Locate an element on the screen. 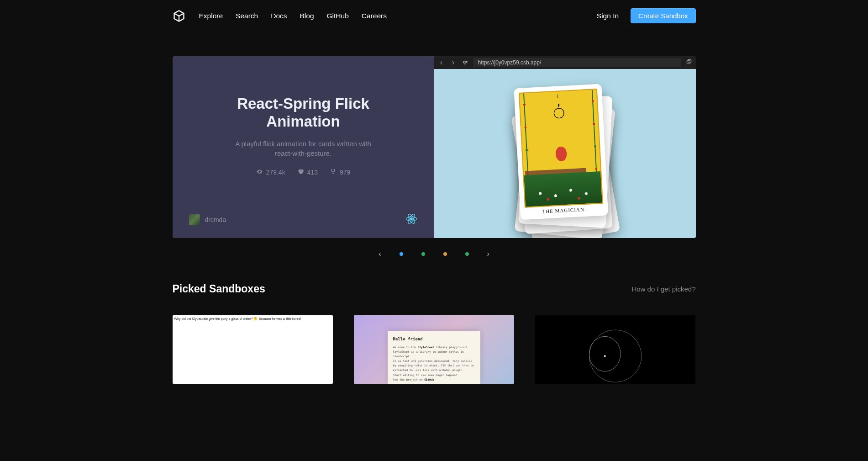  nav-blog: Blog is located at coordinates (307, 16).